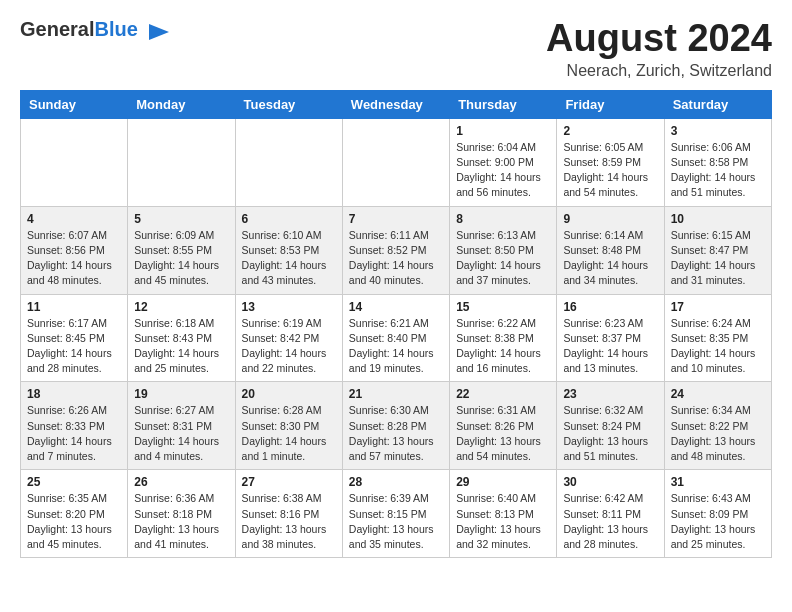 This screenshot has width=792, height=612. Describe the element at coordinates (74, 338) in the screenshot. I see `calendar-cell: 11Sunrise: 6:17 AMSunset: 8:45 PMDayligh…` at that location.